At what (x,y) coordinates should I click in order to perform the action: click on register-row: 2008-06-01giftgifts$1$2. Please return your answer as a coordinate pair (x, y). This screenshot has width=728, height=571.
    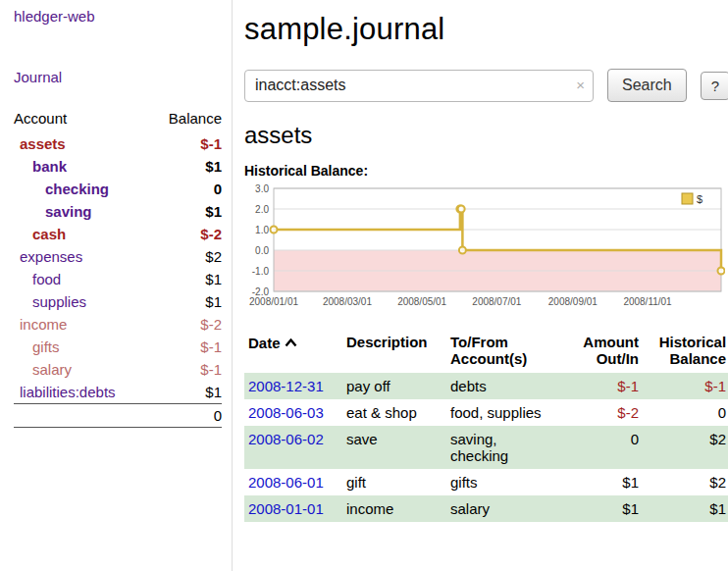
    Looking at the image, I should click on (487, 483).